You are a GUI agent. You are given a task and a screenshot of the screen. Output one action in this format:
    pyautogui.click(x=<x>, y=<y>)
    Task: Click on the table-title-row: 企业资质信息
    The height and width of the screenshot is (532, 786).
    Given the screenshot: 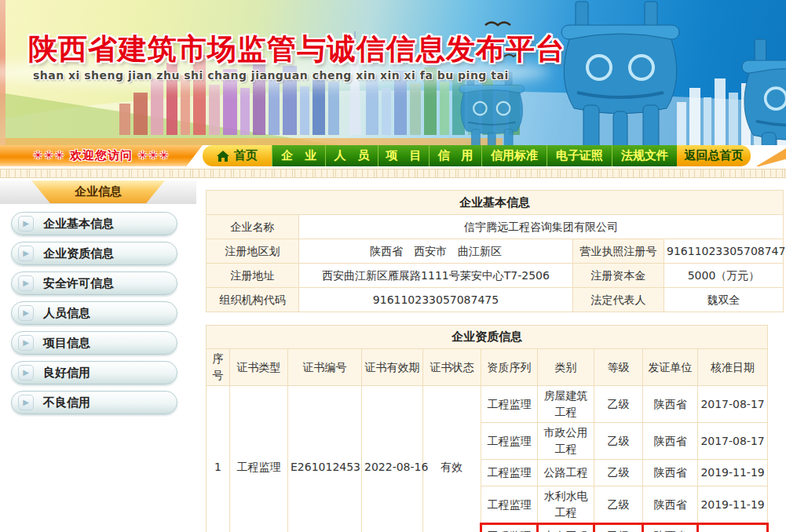 What is the action you would take?
    pyautogui.click(x=487, y=337)
    